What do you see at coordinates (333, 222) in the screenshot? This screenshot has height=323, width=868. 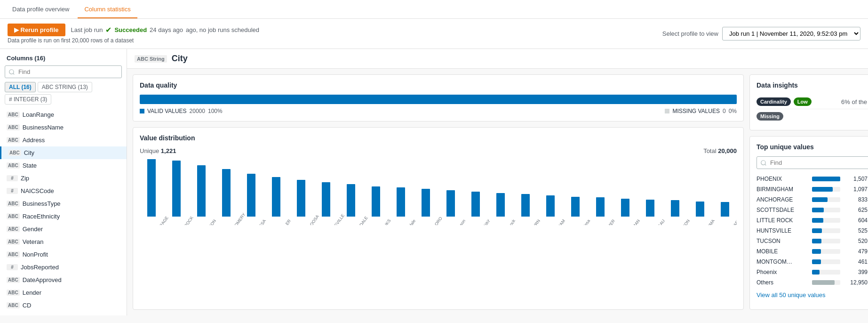 I see `bar-label: FAYETTEVILLE` at bounding box center [333, 222].